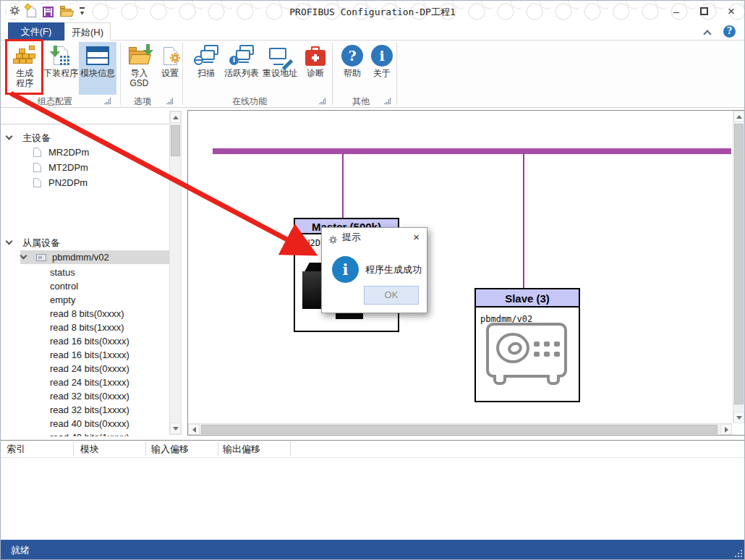  What do you see at coordinates (280, 56) in the screenshot?
I see `reset-address-icon` at bounding box center [280, 56].